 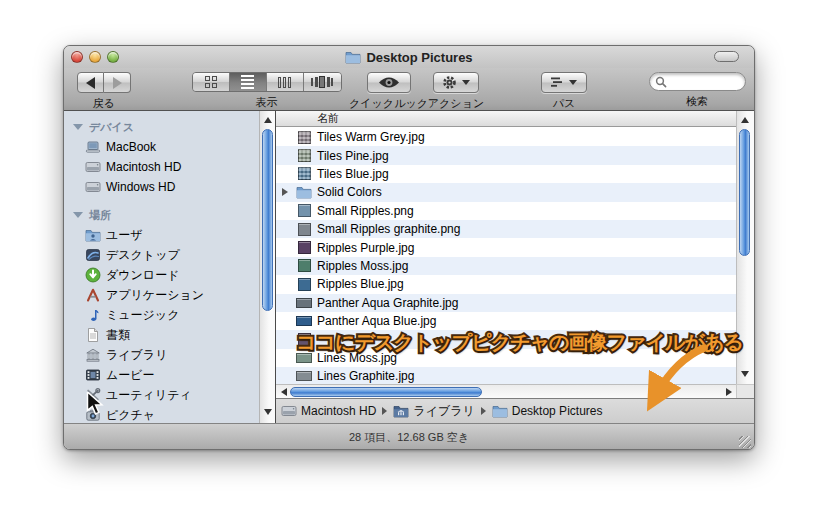 What do you see at coordinates (506, 174) in the screenshot?
I see `table-row: Tiles Blue.jpg` at bounding box center [506, 174].